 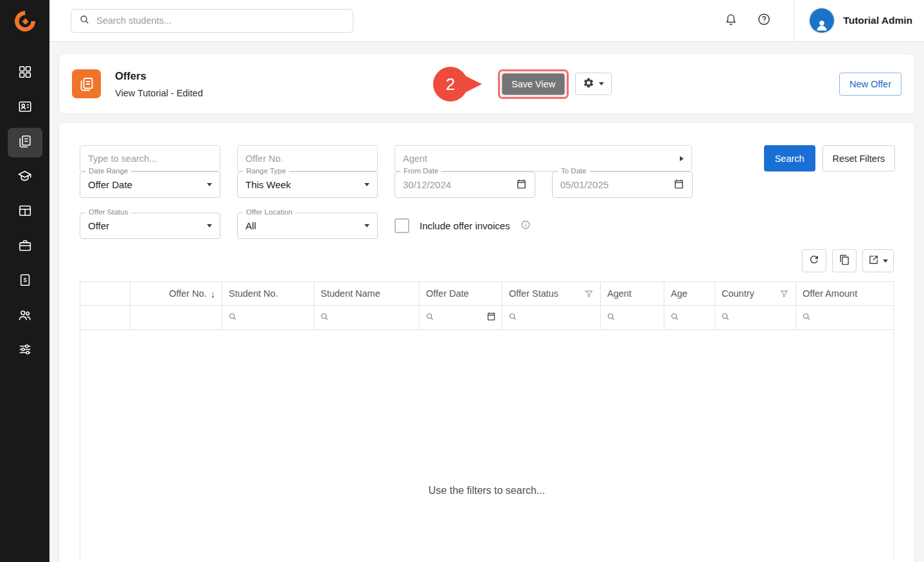 What do you see at coordinates (682, 159) in the screenshot?
I see `chevron-right-icon` at bounding box center [682, 159].